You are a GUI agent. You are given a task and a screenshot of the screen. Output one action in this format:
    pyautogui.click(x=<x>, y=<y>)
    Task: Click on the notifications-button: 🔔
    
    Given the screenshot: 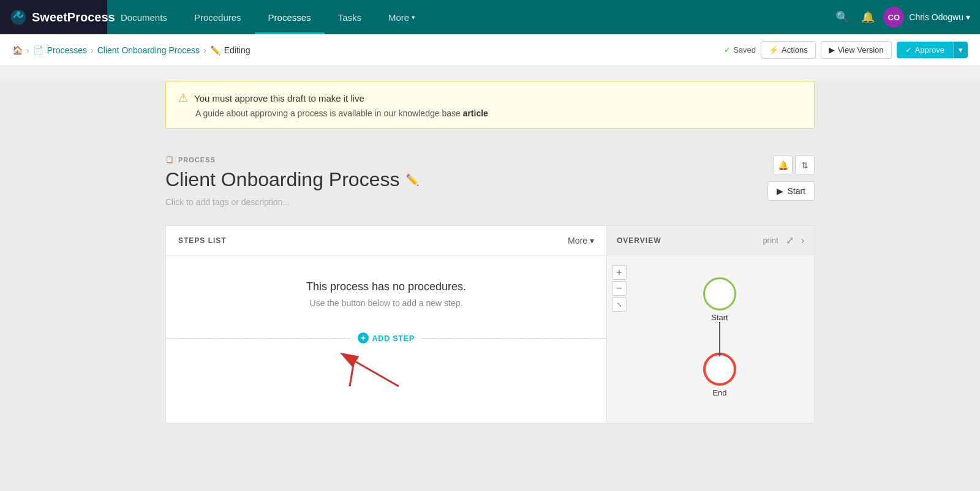 What is the action you would take?
    pyautogui.click(x=868, y=17)
    